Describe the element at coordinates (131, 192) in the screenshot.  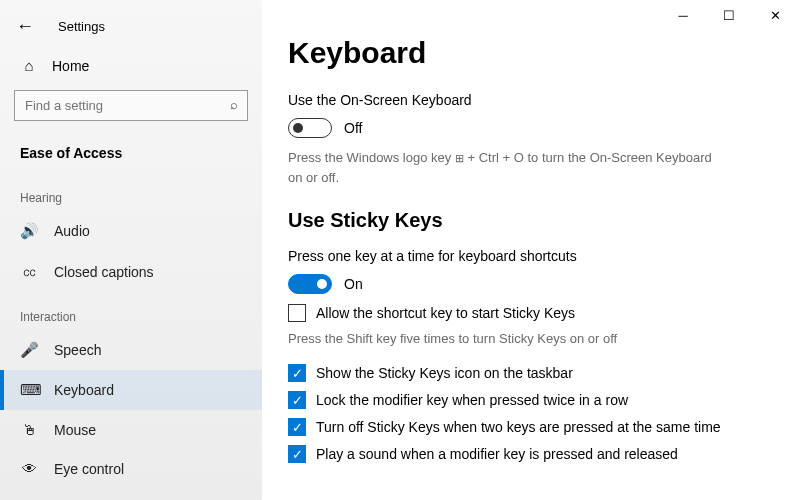
I see `group-hearing: Hearing` at that location.